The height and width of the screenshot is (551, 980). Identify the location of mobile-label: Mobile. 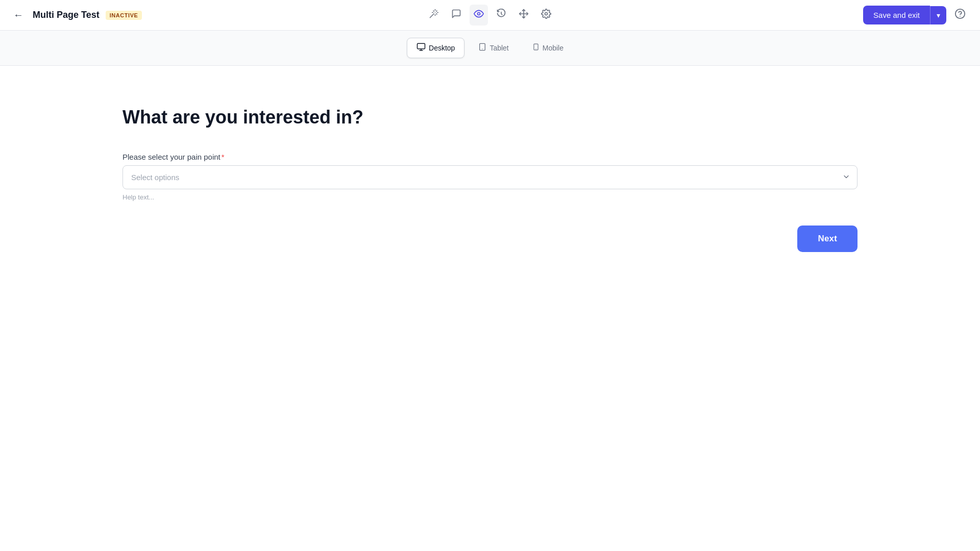
(553, 48).